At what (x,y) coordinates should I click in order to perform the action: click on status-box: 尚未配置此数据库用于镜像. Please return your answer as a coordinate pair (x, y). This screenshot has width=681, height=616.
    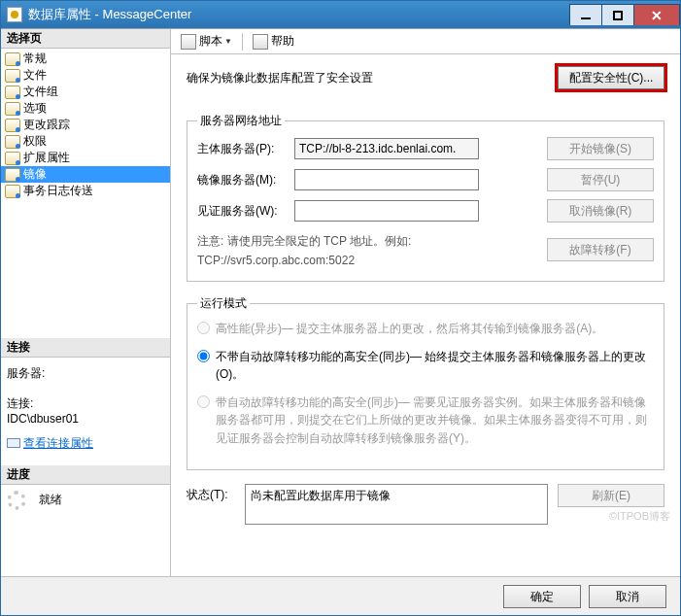
    Looking at the image, I should click on (396, 504).